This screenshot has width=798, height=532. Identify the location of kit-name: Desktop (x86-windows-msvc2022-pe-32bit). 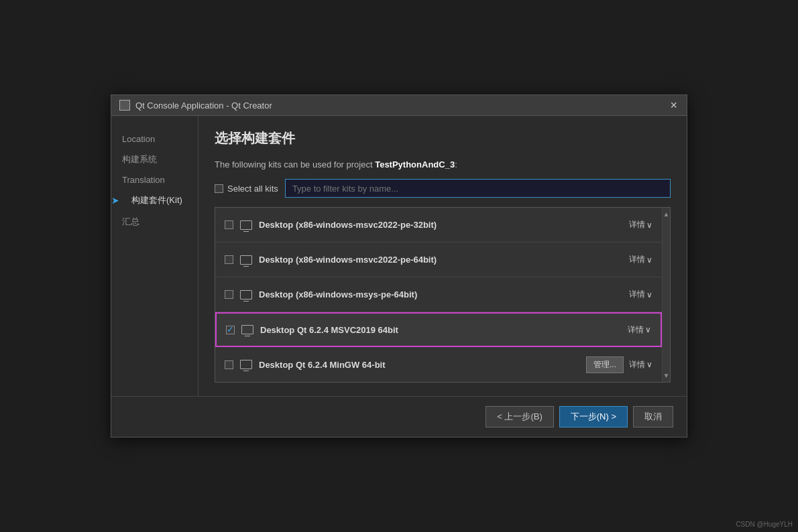
(441, 225).